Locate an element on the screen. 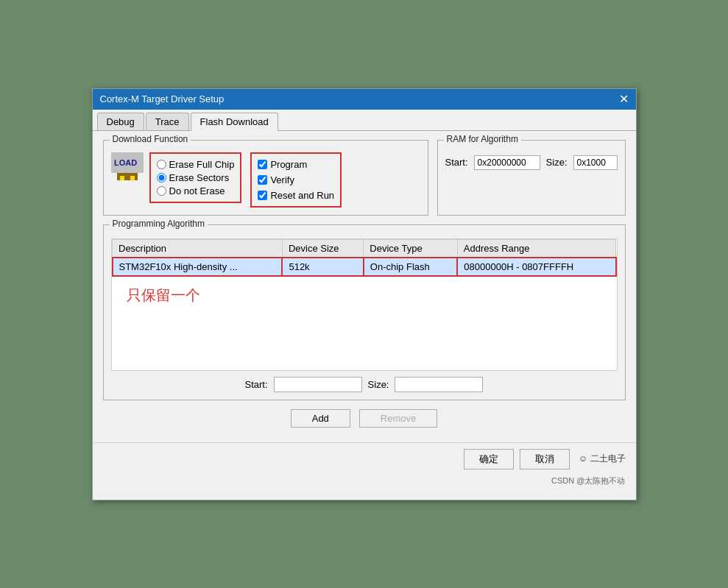 The height and width of the screenshot is (588, 728). ram-start-input is located at coordinates (507, 163).